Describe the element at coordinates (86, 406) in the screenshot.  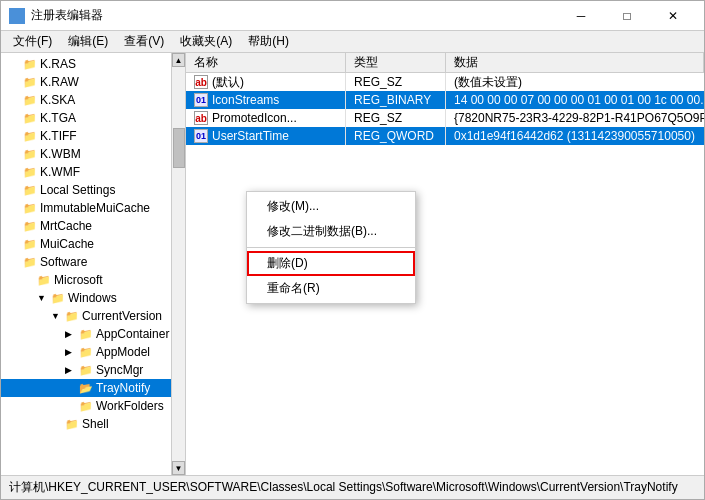
I see `tree-item-workfolders: 📁 WorkFolders` at that location.